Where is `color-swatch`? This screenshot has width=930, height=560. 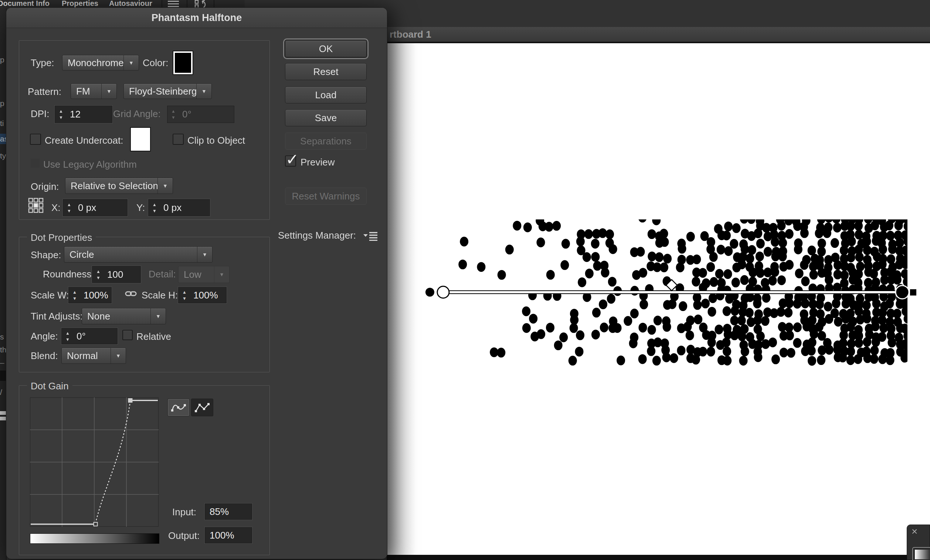 color-swatch is located at coordinates (183, 63).